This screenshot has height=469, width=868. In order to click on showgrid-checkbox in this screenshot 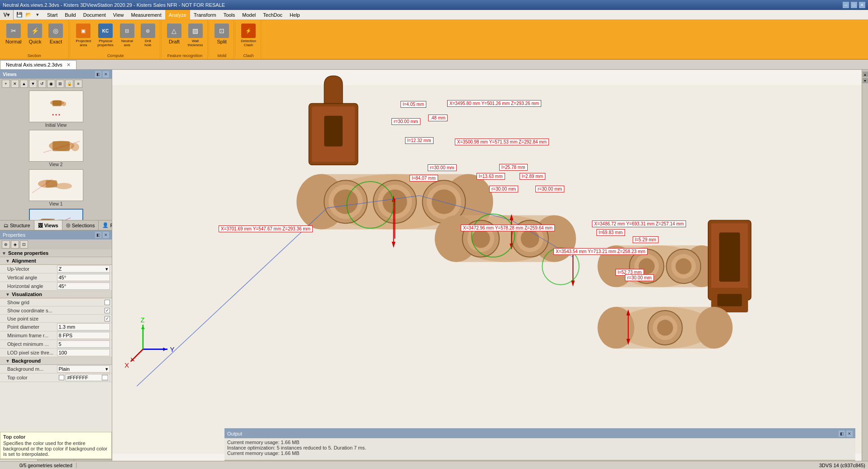, I will do `click(107, 302)`.